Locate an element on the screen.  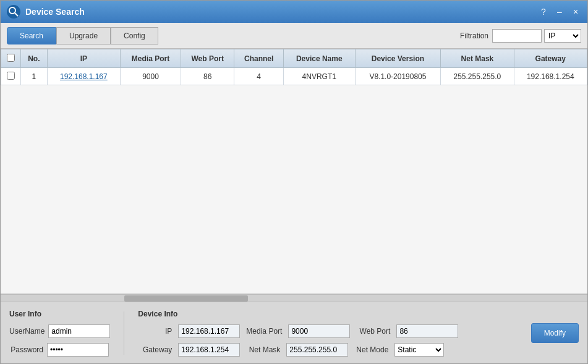
tab-config: Config is located at coordinates (135, 36).